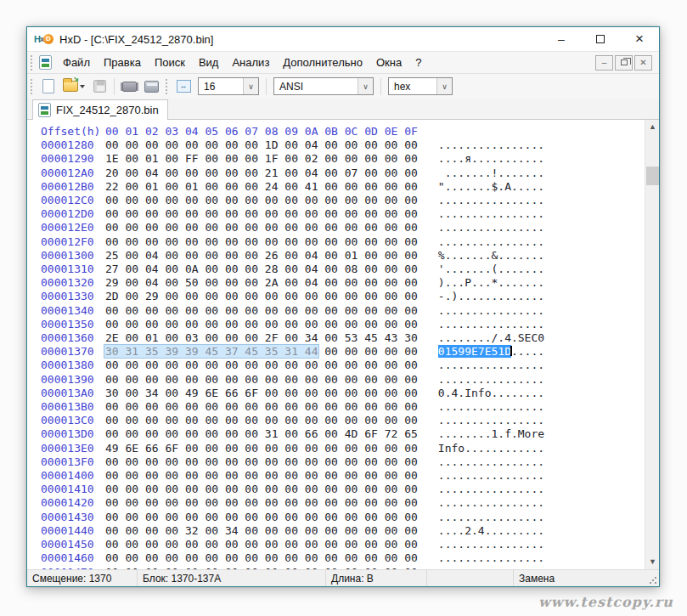  Describe the element at coordinates (652, 345) in the screenshot. I see `vertical-scrollbar: ▲ ▼` at that location.